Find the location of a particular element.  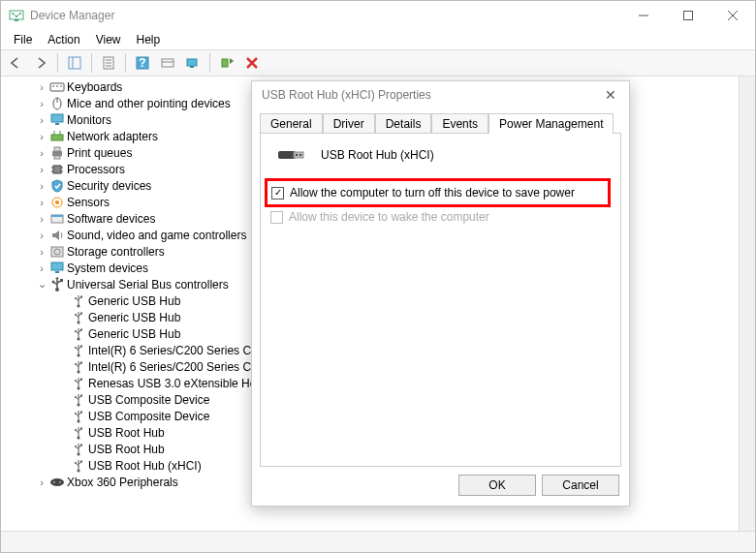

close-button is located at coordinates (733, 15).